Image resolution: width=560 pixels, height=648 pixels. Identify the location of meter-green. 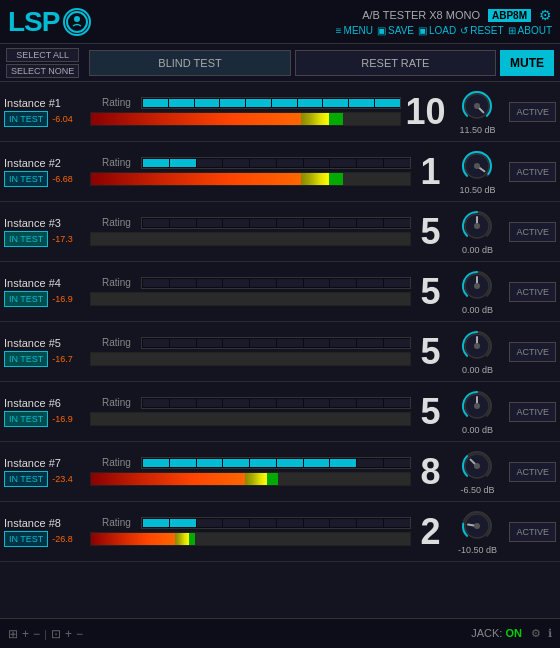
(336, 119).